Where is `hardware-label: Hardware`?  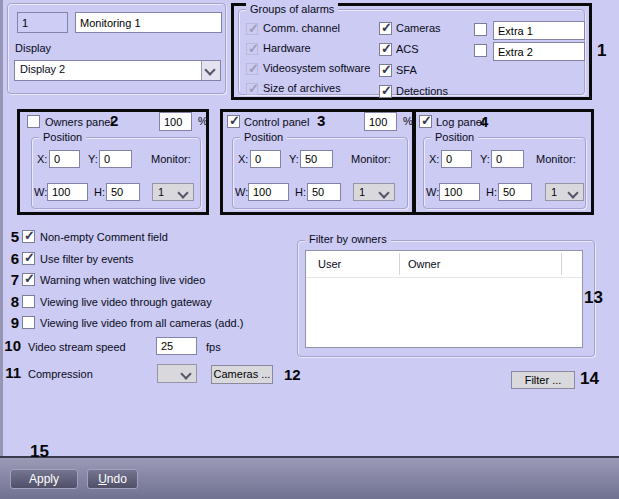 hardware-label: Hardware is located at coordinates (287, 48).